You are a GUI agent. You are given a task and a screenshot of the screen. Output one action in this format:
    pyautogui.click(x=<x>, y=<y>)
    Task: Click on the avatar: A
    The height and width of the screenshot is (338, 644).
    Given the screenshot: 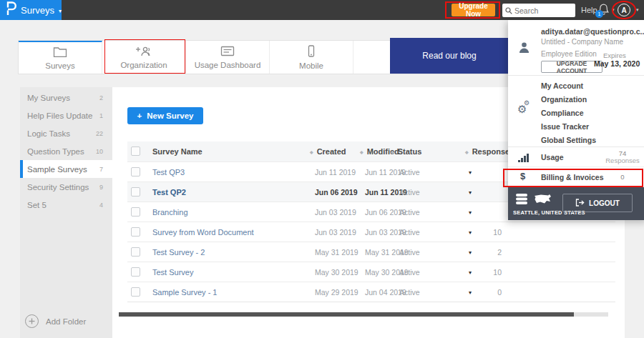 What is the action you would take?
    pyautogui.click(x=624, y=10)
    